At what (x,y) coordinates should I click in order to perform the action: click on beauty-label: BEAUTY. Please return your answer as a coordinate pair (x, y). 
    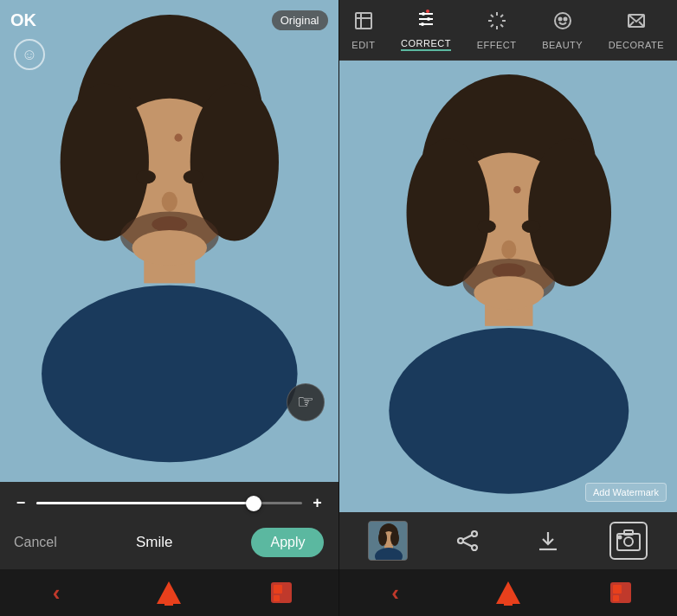
    Looking at the image, I should click on (563, 45).